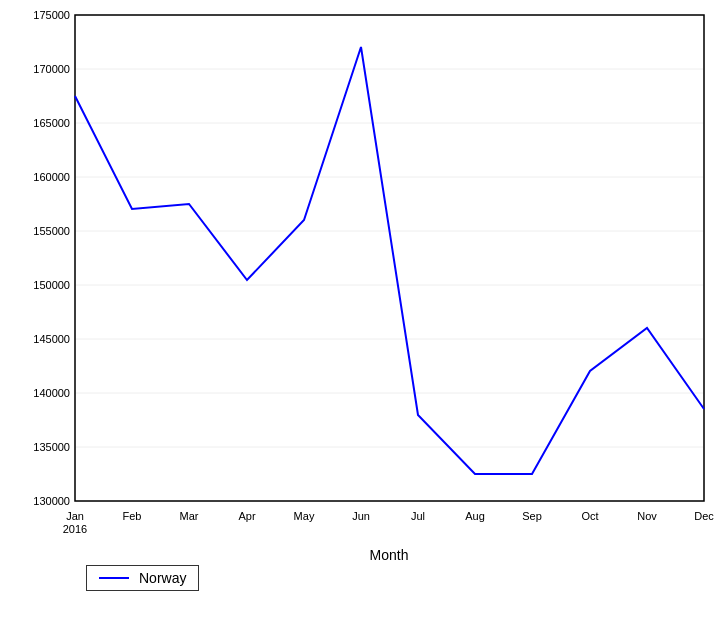  What do you see at coordinates (475, 516) in the screenshot?
I see `x-label-aug: Aug` at bounding box center [475, 516].